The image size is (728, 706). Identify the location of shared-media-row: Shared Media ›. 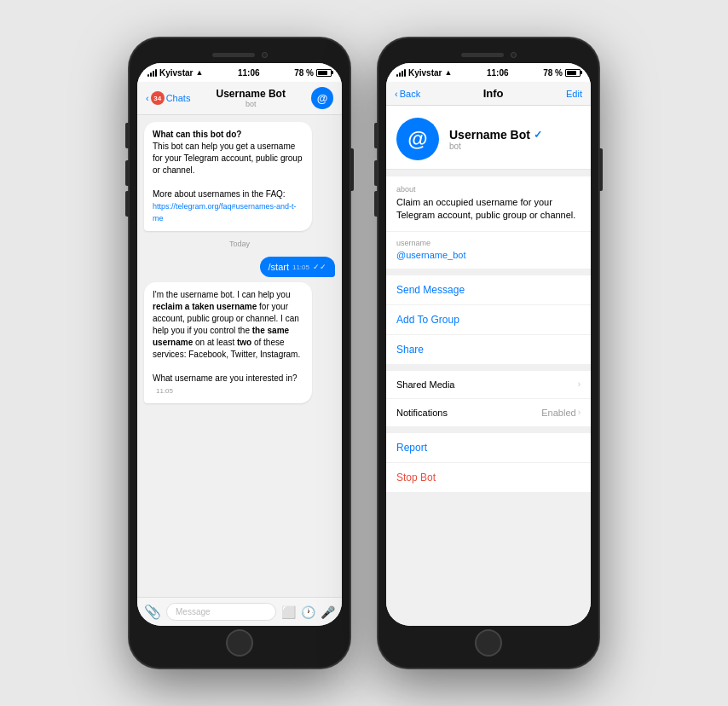
(488, 385).